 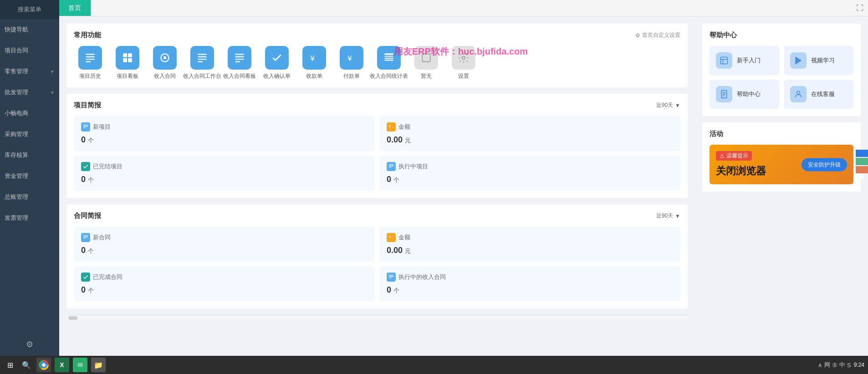 I want to click on float-btn-community: 服务社区, so click(x=862, y=162).